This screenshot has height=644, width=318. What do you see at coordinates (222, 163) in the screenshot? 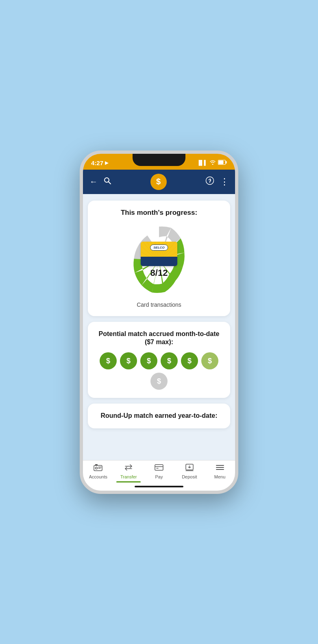
I see `battery-icon` at bounding box center [222, 163].